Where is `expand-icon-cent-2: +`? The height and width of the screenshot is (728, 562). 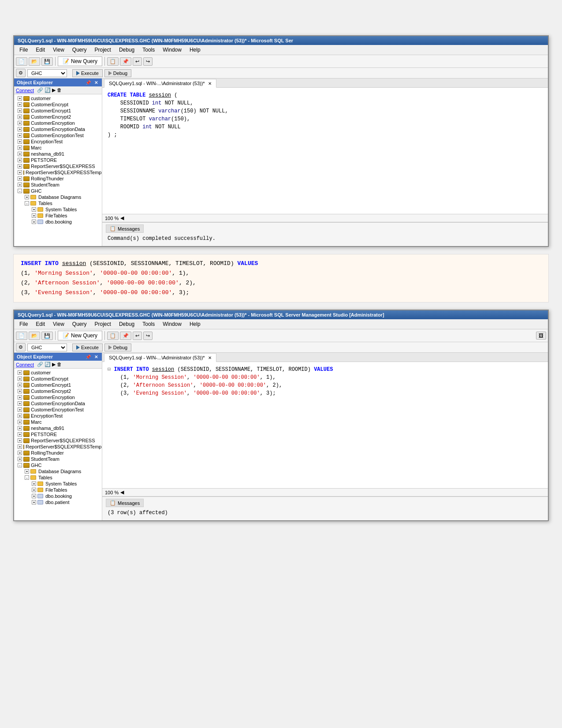
expand-icon-cent-2: + is located at coordinates (20, 410).